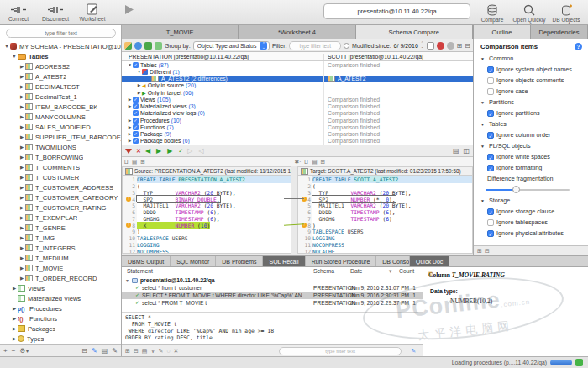 The height and width of the screenshot is (368, 588). Describe the element at coordinates (92, 13) in the screenshot. I see `worksheet-button: Worksheet` at that location.